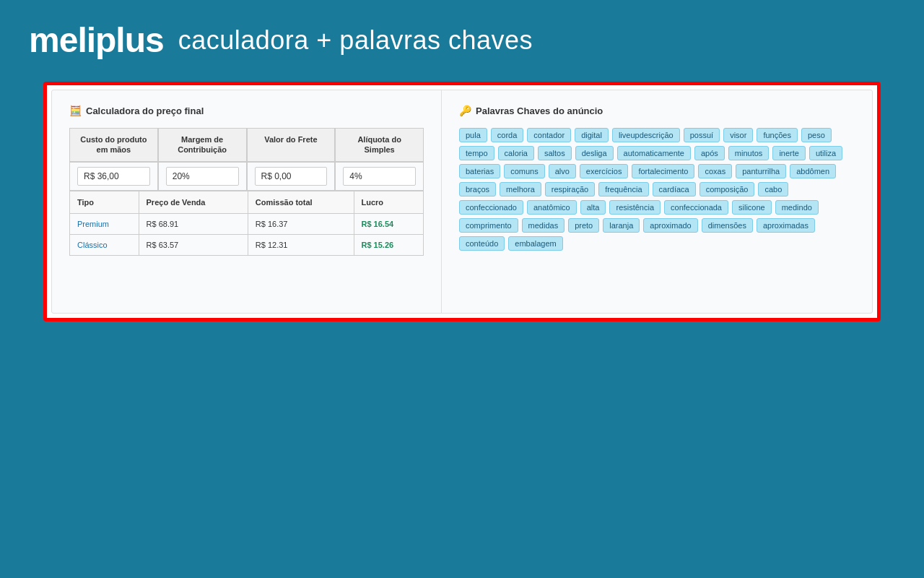 The width and height of the screenshot is (924, 578). What do you see at coordinates (728, 189) in the screenshot?
I see `keyword-tag: composição` at bounding box center [728, 189].